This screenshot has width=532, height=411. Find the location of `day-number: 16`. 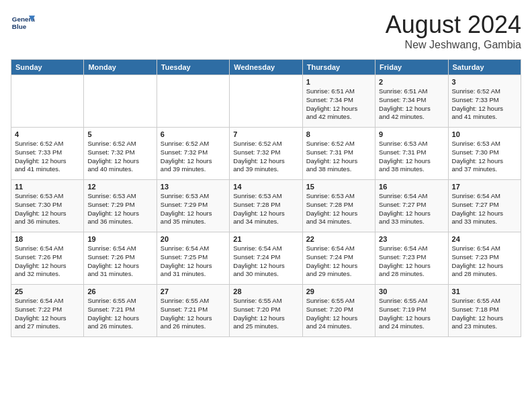

day-number: 16 is located at coordinates (411, 187).